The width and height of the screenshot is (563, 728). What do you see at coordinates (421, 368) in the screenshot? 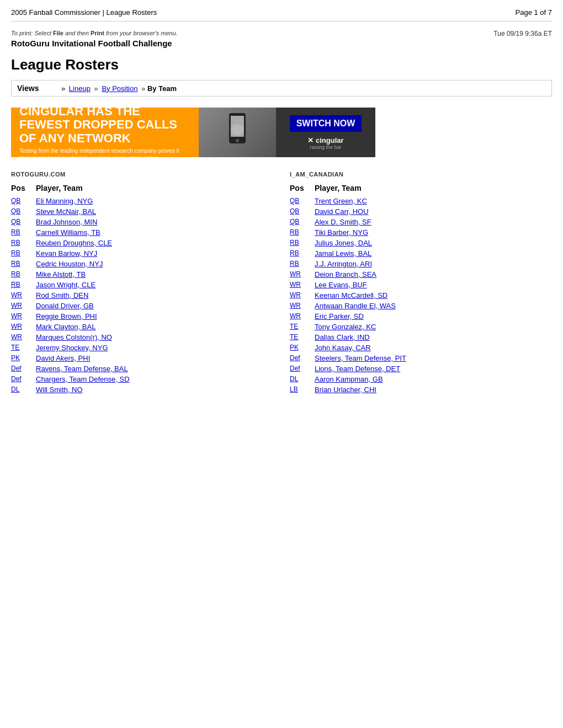
I see `table-row: DefLions, Team Defense, DET` at bounding box center [421, 368].